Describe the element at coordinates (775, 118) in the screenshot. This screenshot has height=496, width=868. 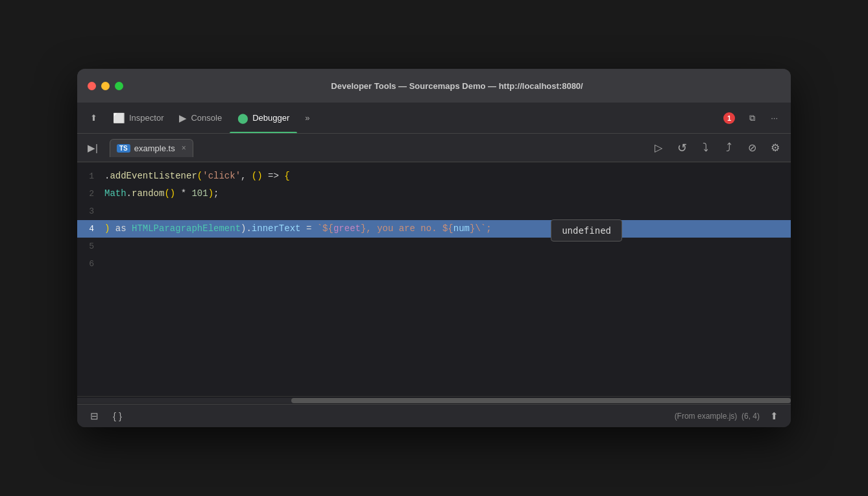
I see `ellipsis-icon: ···` at that location.